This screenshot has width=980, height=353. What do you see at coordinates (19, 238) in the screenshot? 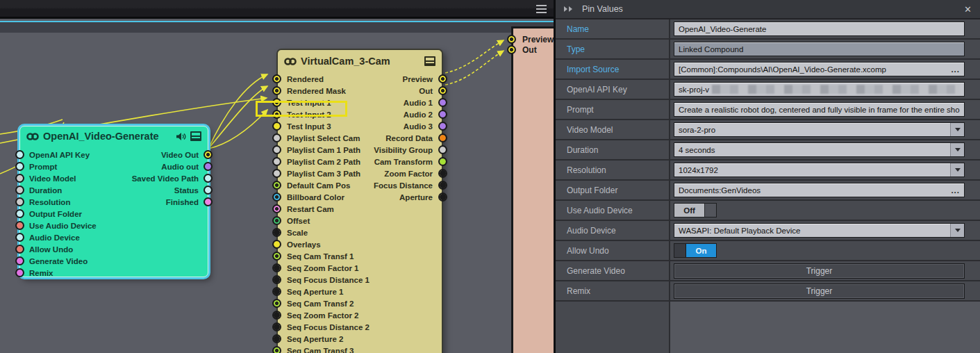
I see `audio-device-socket` at bounding box center [19, 238].